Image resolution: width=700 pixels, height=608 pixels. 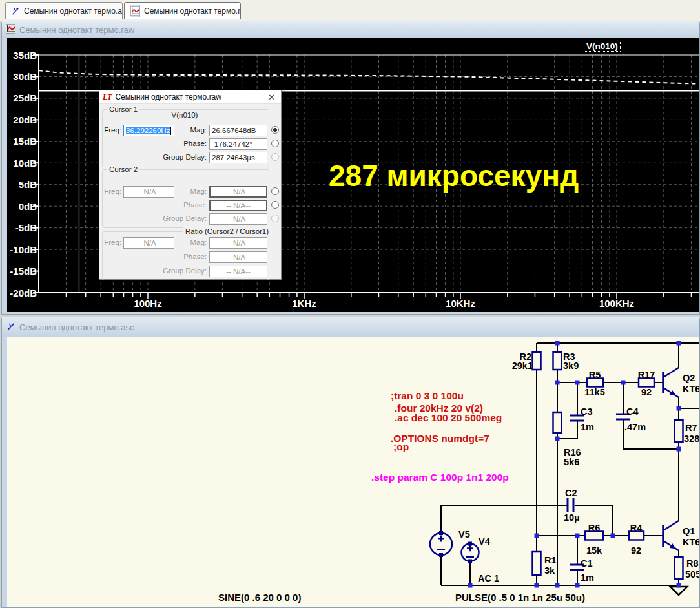 I want to click on component-label: 5k6, so click(x=571, y=462).